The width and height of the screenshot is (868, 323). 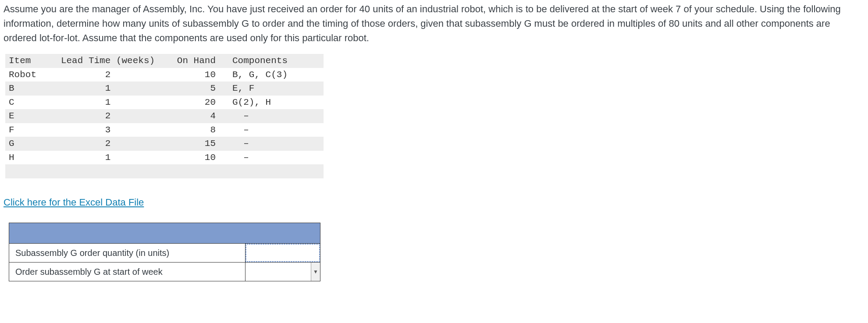 What do you see at coordinates (194, 171) in the screenshot?
I see `cell-oh` at bounding box center [194, 171].